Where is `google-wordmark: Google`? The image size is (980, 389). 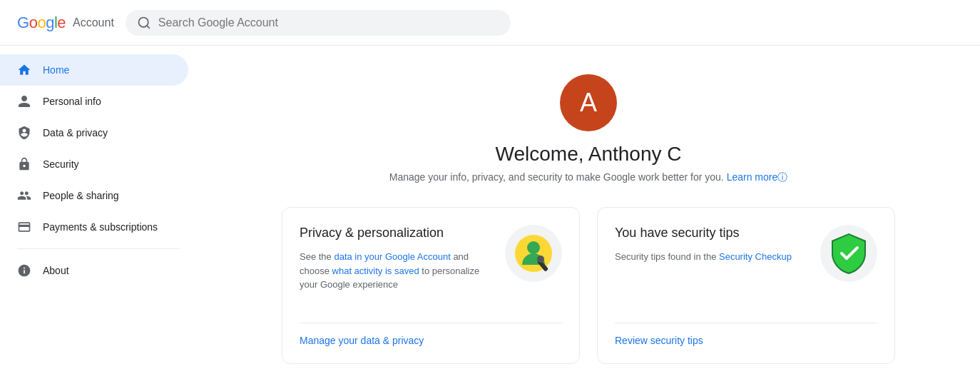
google-wordmark: Google is located at coordinates (41, 23).